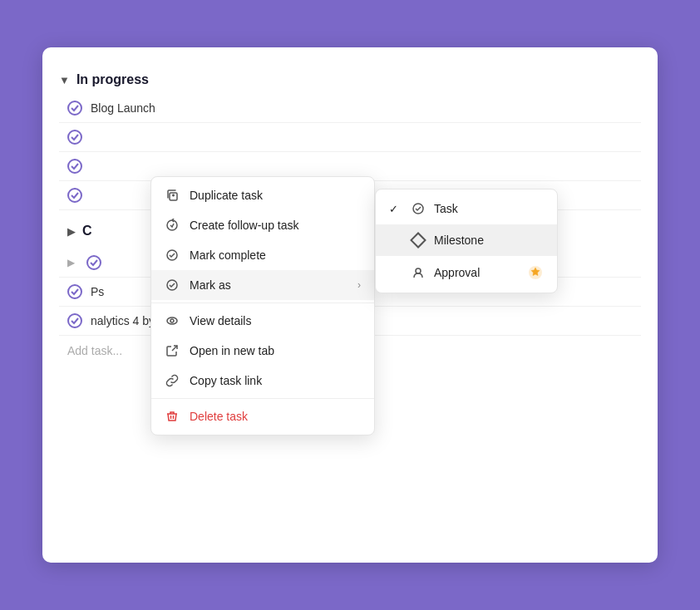 This screenshot has width=700, height=610. What do you see at coordinates (263, 351) in the screenshot?
I see `menu-item-open-new-tab: Open in new tab` at bounding box center [263, 351].